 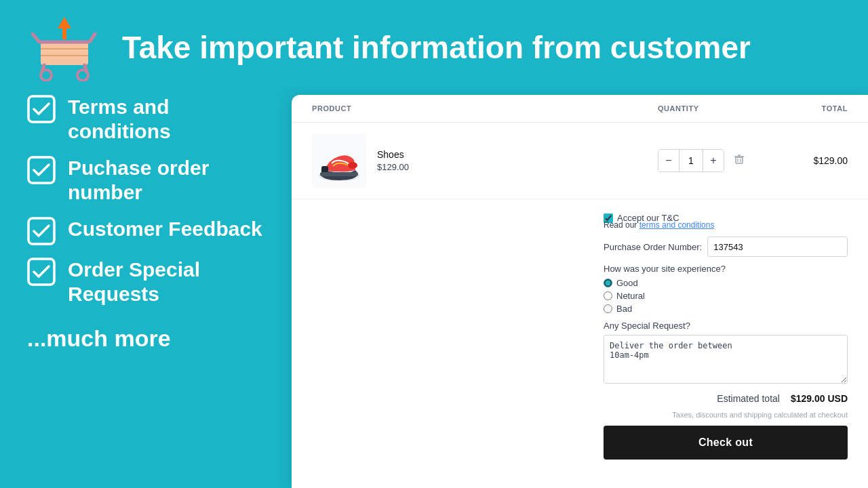 What do you see at coordinates (691, 161) in the screenshot?
I see `qty-input` at bounding box center [691, 161].